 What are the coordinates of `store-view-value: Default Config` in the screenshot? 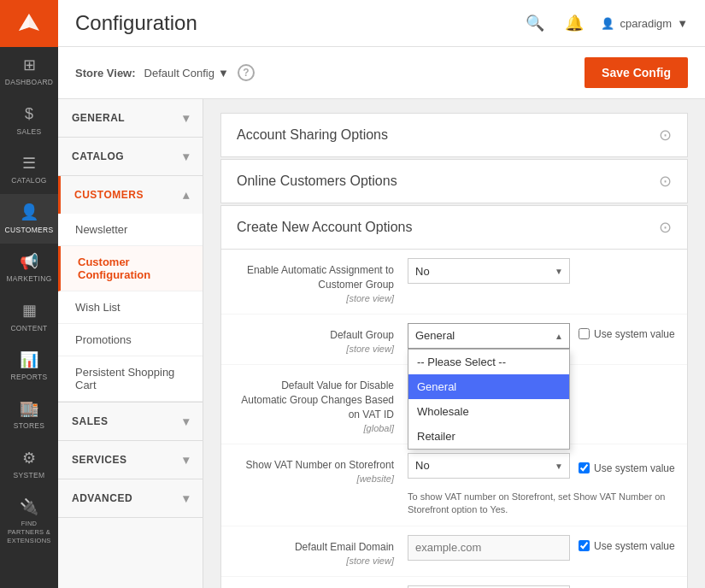 It's located at (179, 74).